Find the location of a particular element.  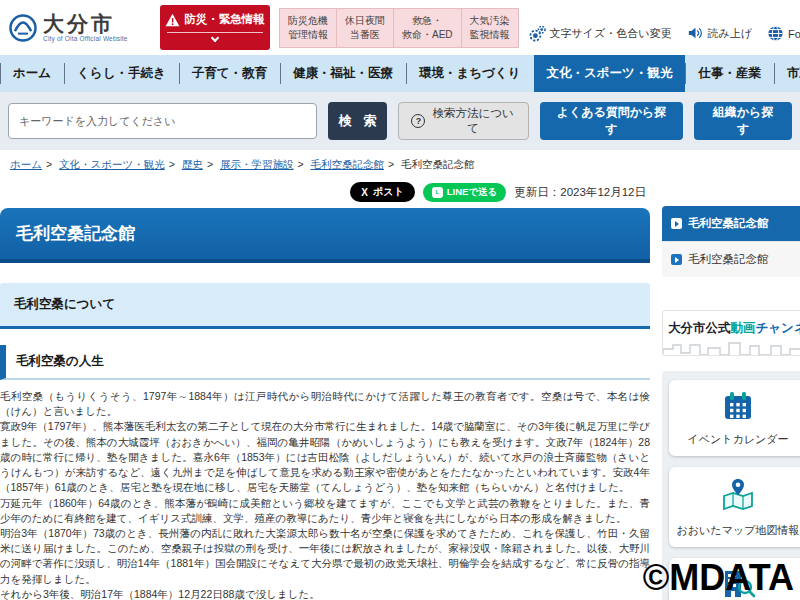

breadcrumb-history: 歴史 is located at coordinates (192, 164).